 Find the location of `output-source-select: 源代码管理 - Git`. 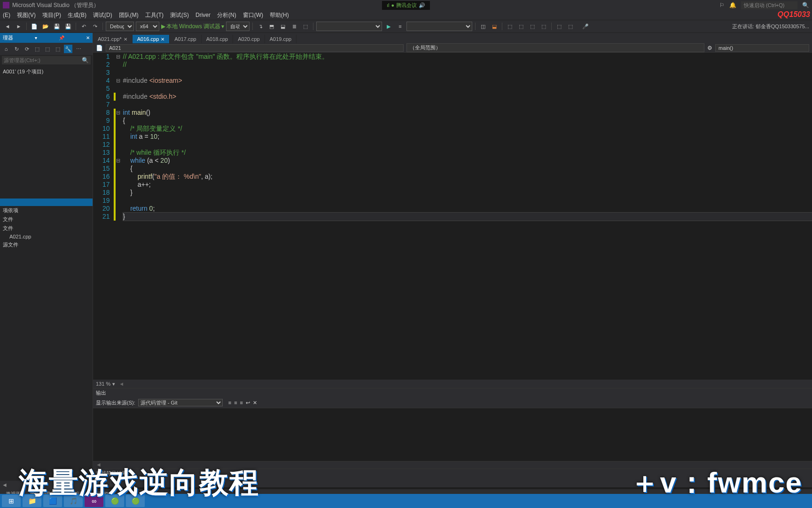

output-source-select: 源代码管理 - Git is located at coordinates (180, 403).